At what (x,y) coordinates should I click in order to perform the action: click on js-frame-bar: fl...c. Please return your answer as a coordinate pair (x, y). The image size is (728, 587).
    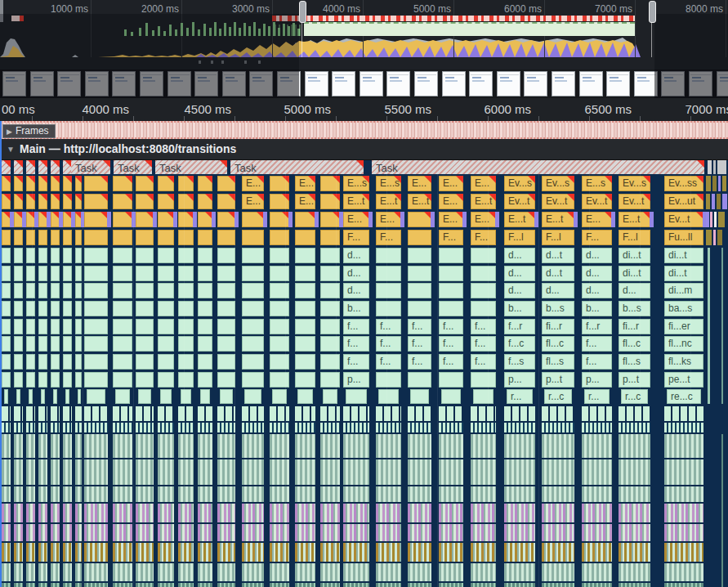
    Looking at the image, I should click on (634, 343).